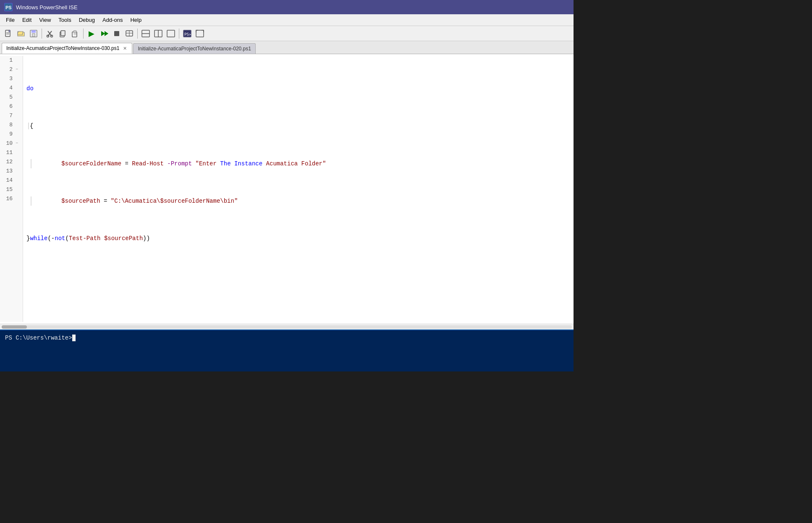 The height and width of the screenshot is (523, 812). I want to click on new-button, so click(8, 34).